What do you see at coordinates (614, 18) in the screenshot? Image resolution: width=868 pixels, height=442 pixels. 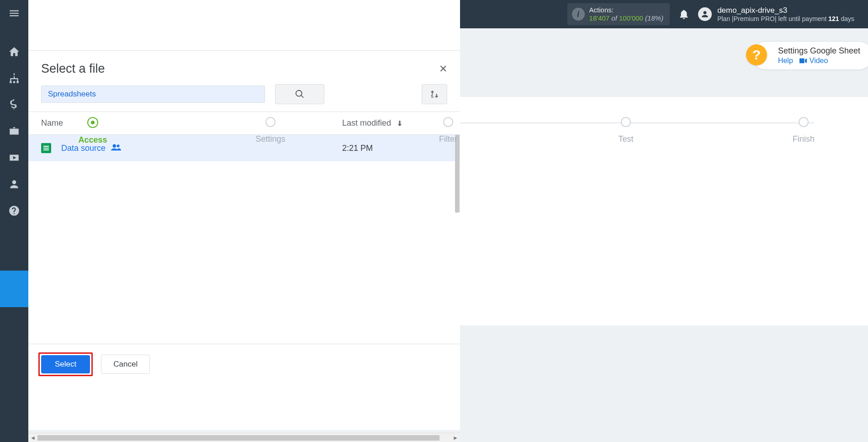 I see `actions-of: of` at bounding box center [614, 18].